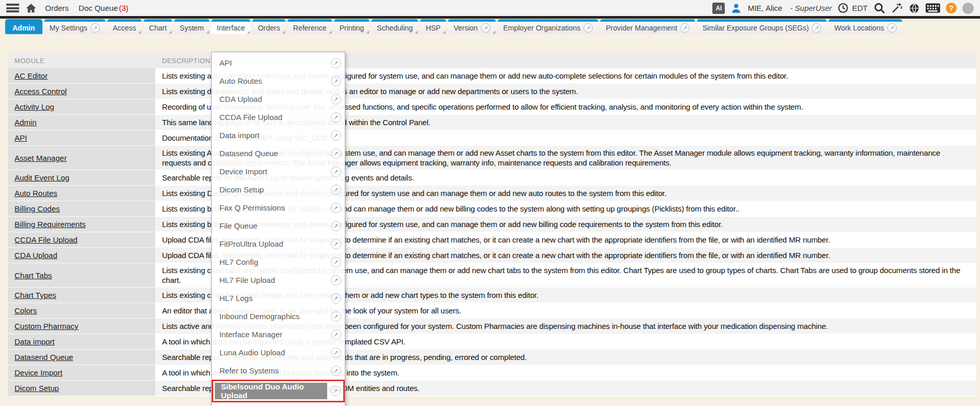 Image resolution: width=980 pixels, height=406 pixels. Describe the element at coordinates (933, 8) in the screenshot. I see `keyboard-icon` at that location.